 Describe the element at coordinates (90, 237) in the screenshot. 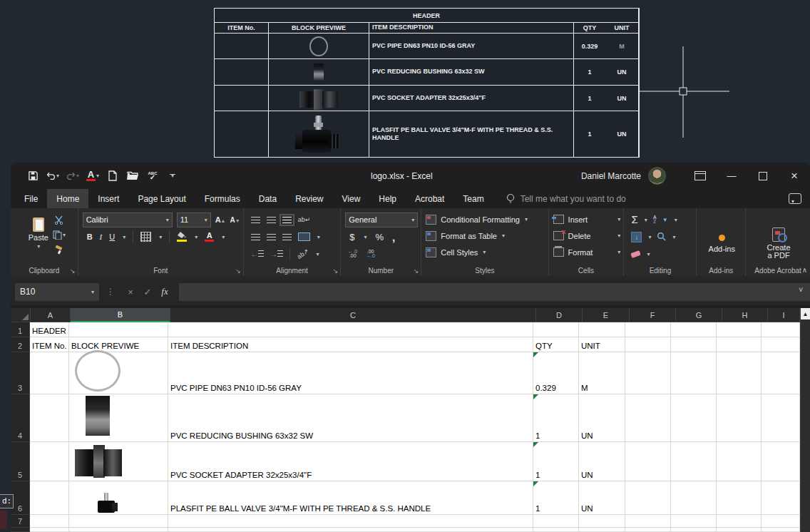

I see `bold-icon: B` at that location.